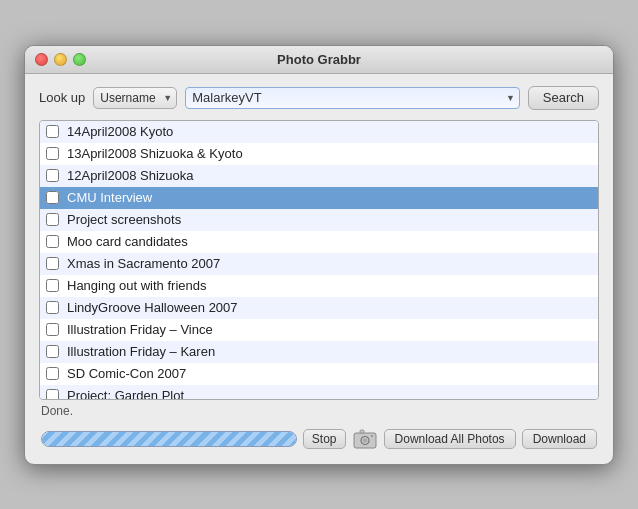 The height and width of the screenshot is (509, 638). Describe the element at coordinates (319, 242) in the screenshot. I see `list-item: Moo card candidates` at that location.